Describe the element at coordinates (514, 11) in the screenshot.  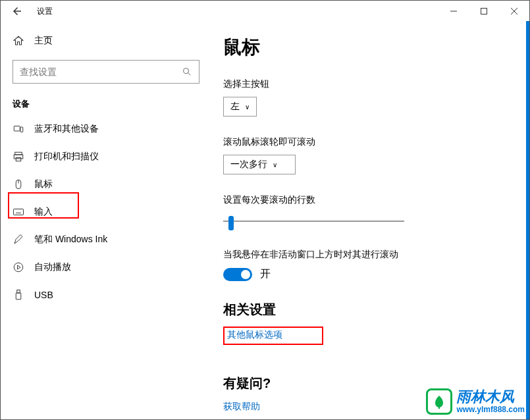
I see `close-button` at that location.